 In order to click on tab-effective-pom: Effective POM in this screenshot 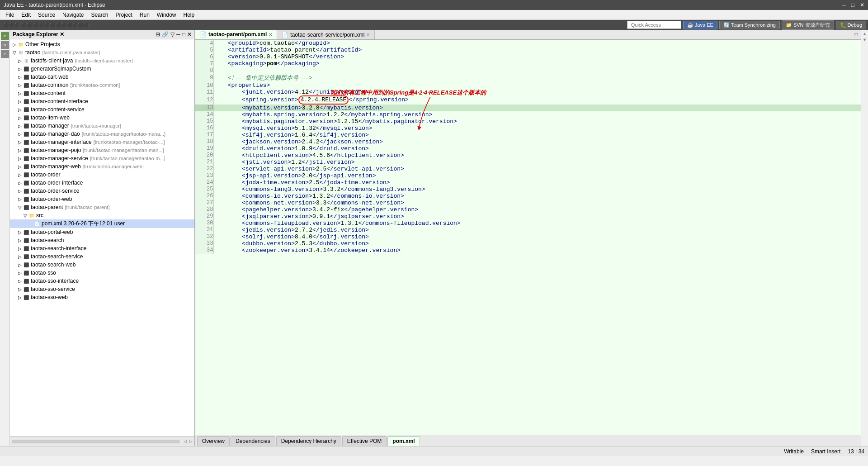, I will do `click(364, 441)`.